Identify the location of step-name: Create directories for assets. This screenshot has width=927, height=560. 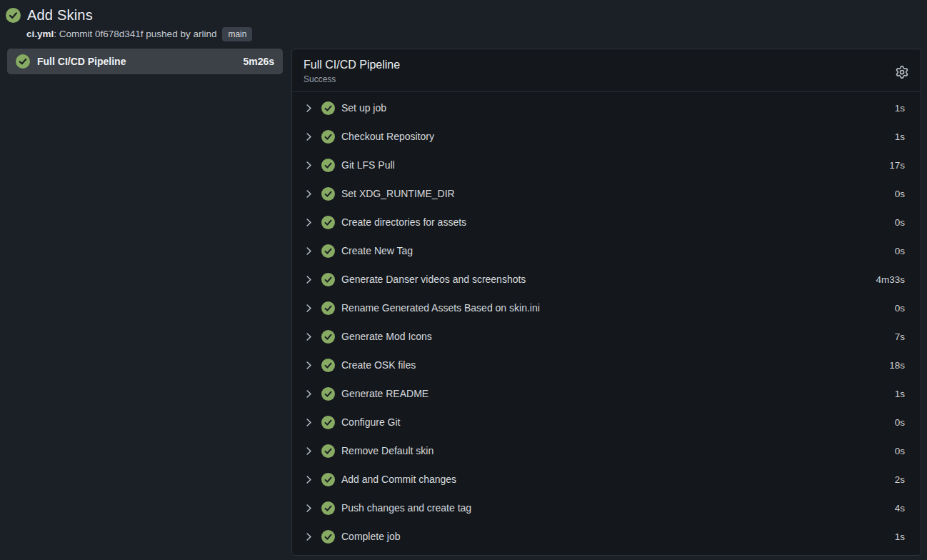
(404, 222).